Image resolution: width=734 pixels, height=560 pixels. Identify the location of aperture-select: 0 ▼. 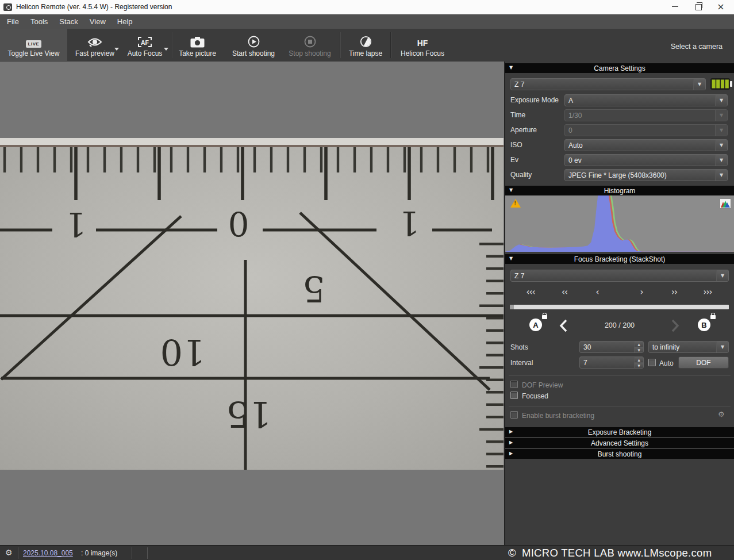
(646, 130).